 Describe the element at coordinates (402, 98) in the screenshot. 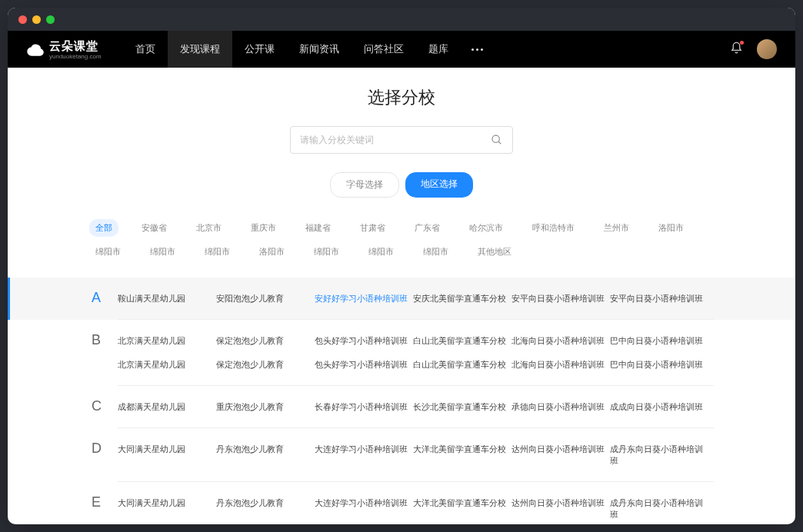

I see `page-title: 选择分校` at that location.